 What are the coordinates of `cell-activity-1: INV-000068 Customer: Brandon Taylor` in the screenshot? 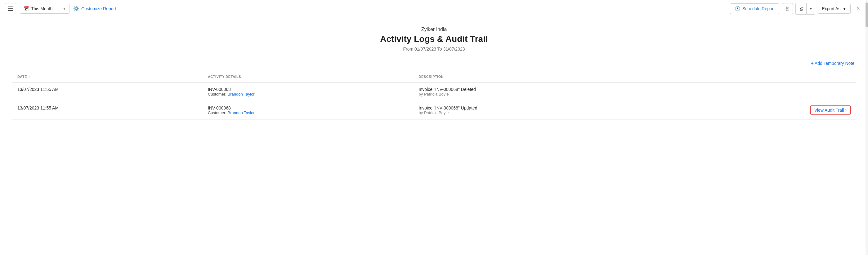 It's located at (308, 92).